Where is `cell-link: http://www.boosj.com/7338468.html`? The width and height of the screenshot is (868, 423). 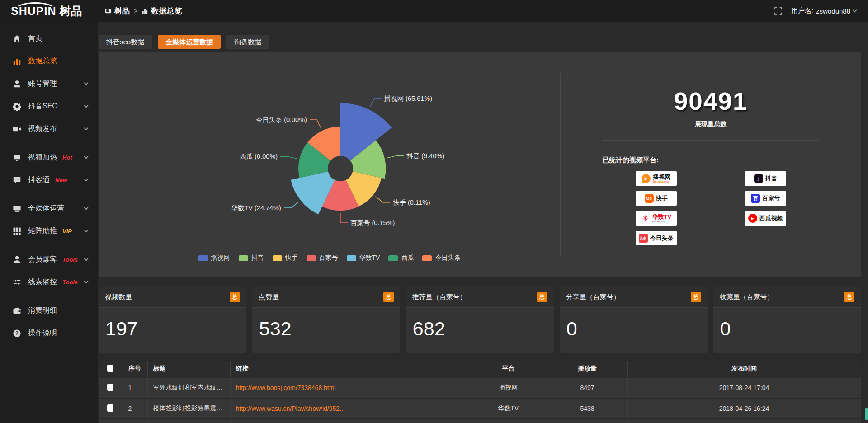
cell-link: http://www.boosj.com/7338468.html is located at coordinates (286, 388).